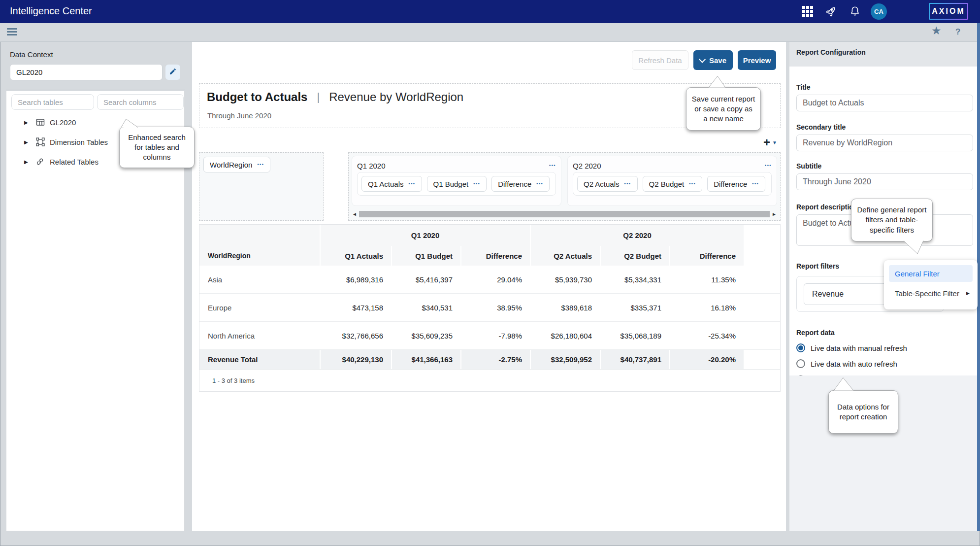 The width and height of the screenshot is (980, 546). I want to click on table-row-north-america: North America $32,766,656 $35,609,235 -7…, so click(490, 336).